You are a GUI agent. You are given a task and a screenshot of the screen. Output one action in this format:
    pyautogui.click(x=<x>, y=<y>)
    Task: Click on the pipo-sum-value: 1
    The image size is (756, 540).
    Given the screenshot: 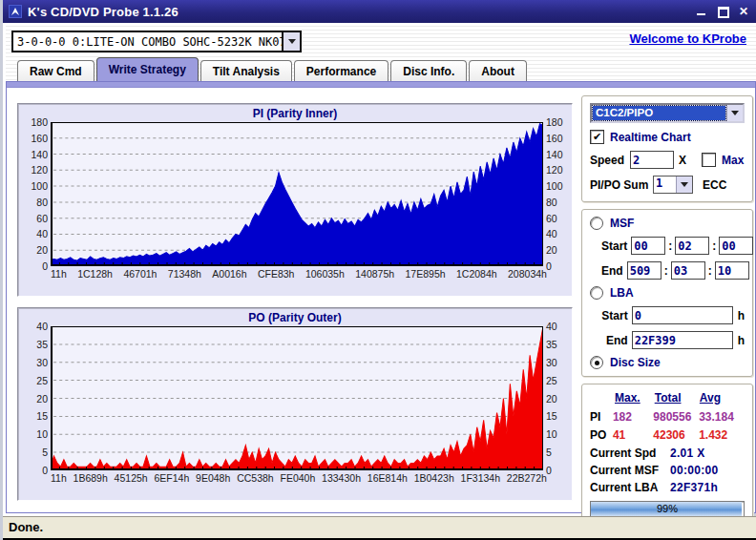 What is the action you would take?
    pyautogui.click(x=664, y=185)
    